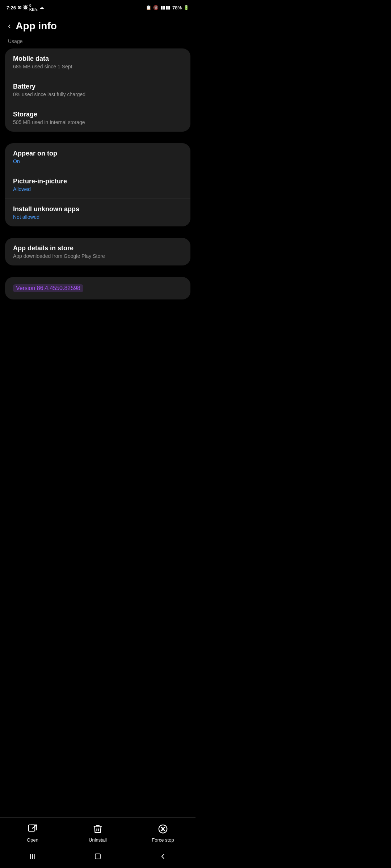 The width and height of the screenshot is (391, 868). I want to click on app-info-header: ‹ App info, so click(98, 25).